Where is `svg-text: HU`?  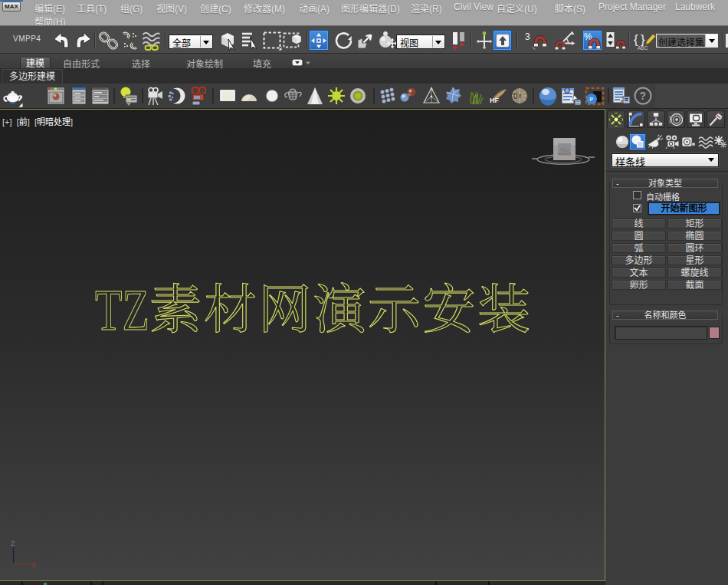 svg-text: HU is located at coordinates (565, 150).